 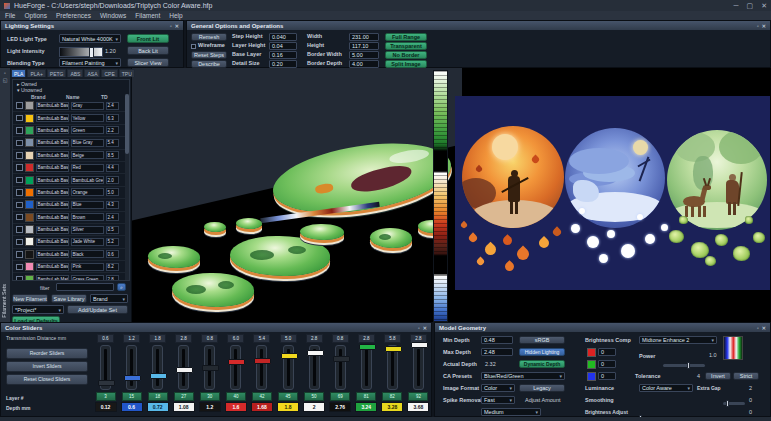 I want to click on close-icon: ✕, so click(x=764, y=6).